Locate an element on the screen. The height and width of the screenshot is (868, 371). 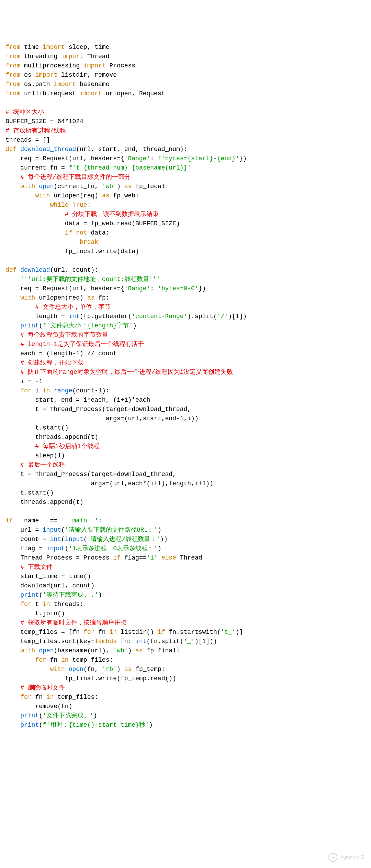
token-dark: )[1])) is located at coordinates (206, 641).